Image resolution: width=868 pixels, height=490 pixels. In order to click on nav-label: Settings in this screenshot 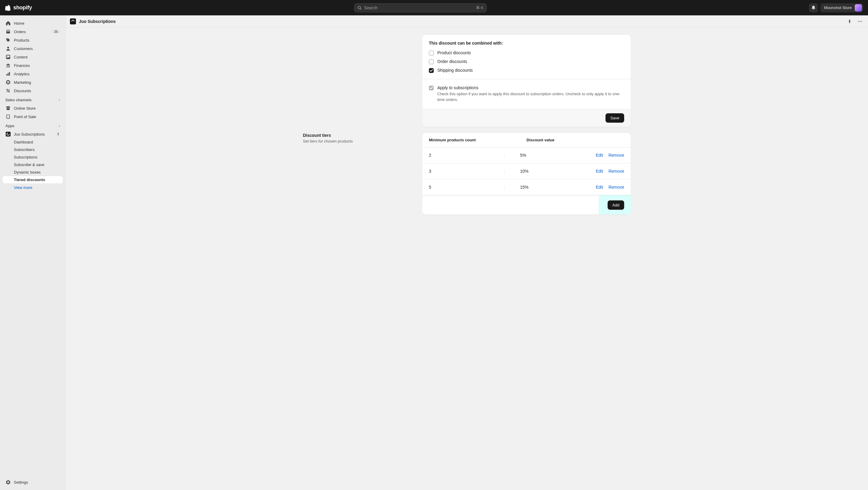, I will do `click(21, 482)`.